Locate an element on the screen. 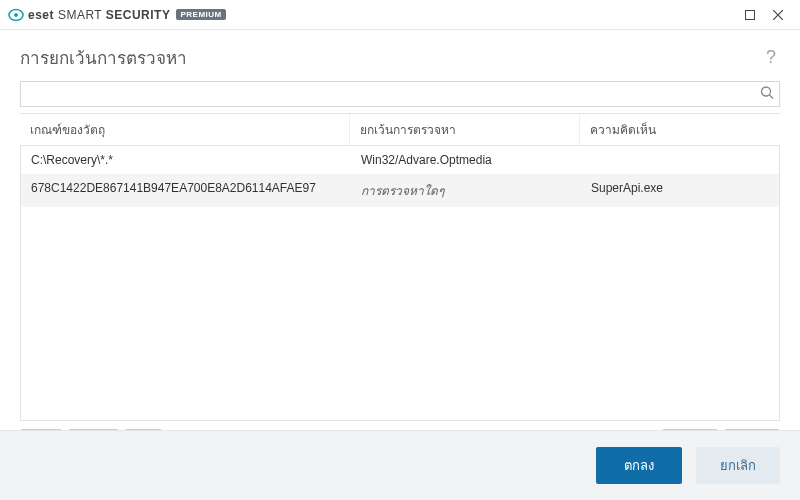 The image size is (800, 500). search-icon is located at coordinates (767, 93).